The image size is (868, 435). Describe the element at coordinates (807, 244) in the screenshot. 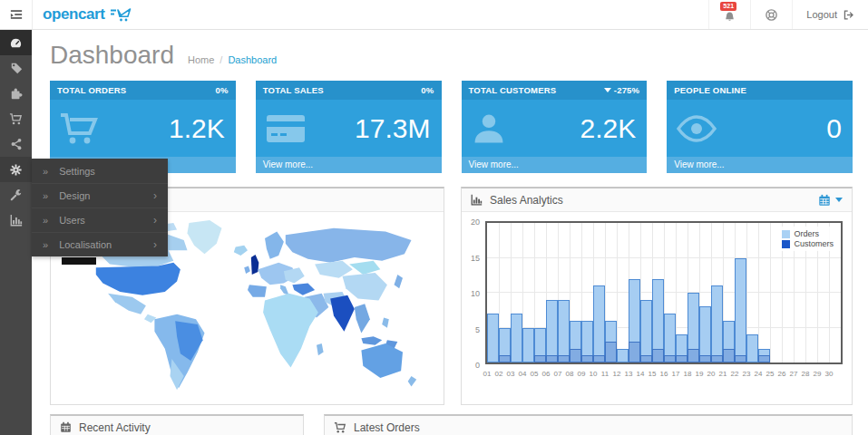

I see `legend-entry: Customers` at that location.